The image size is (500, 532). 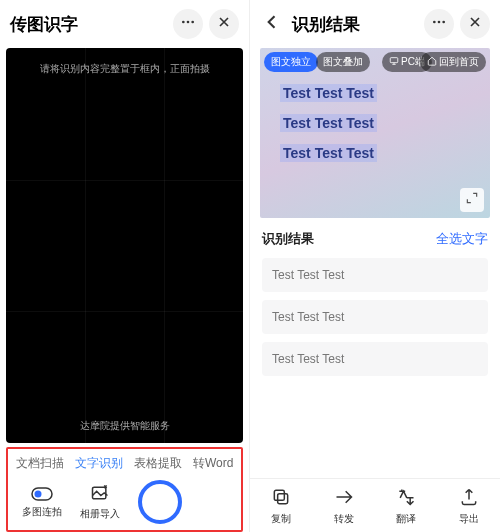 What do you see at coordinates (439, 24) in the screenshot?
I see `more-button-right` at bounding box center [439, 24].